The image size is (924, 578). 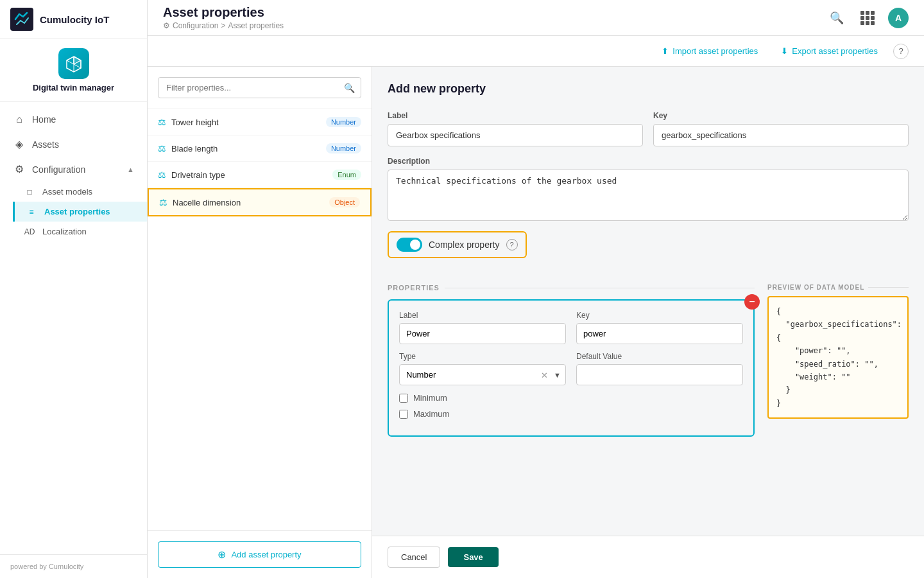 I want to click on breadcrumb: ⚙ Configuration > Asset properties, so click(x=223, y=26).